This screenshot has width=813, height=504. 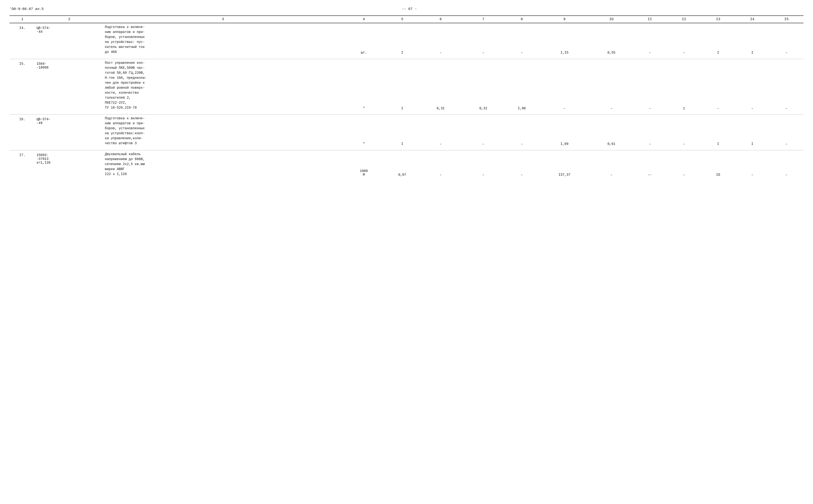 What do you see at coordinates (406, 164) in the screenshot?
I see `table-row: I7.15093- -37013 к=1,I26Двухжильный кабе…` at bounding box center [406, 164].